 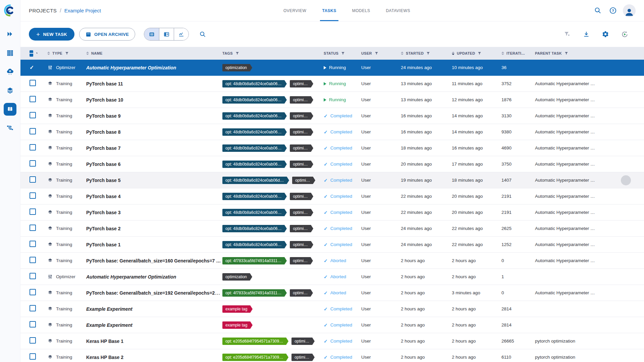 I want to click on column-header-type: TYPE, so click(x=57, y=54).